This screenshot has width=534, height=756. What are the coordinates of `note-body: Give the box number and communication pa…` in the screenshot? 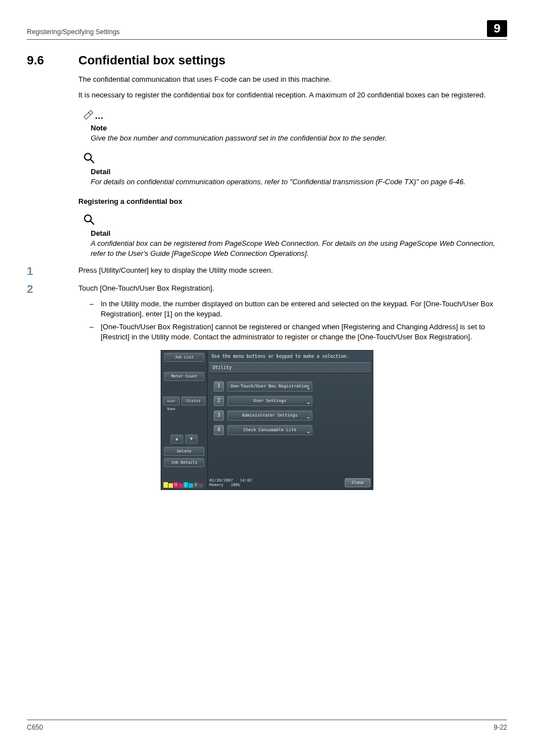 It's located at (299, 138).